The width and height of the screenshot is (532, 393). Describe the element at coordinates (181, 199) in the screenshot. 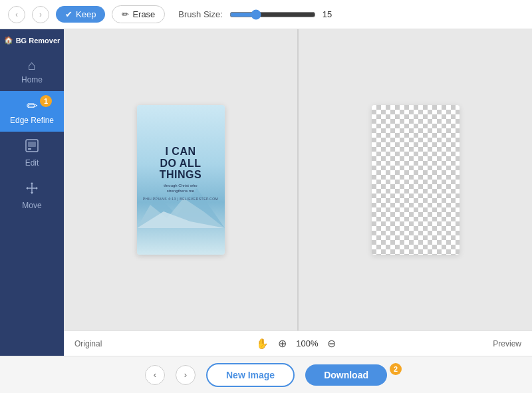

I see `image-ref: PHILIPPIANS 4:13 | BELIEVERSTEP.COM` at that location.